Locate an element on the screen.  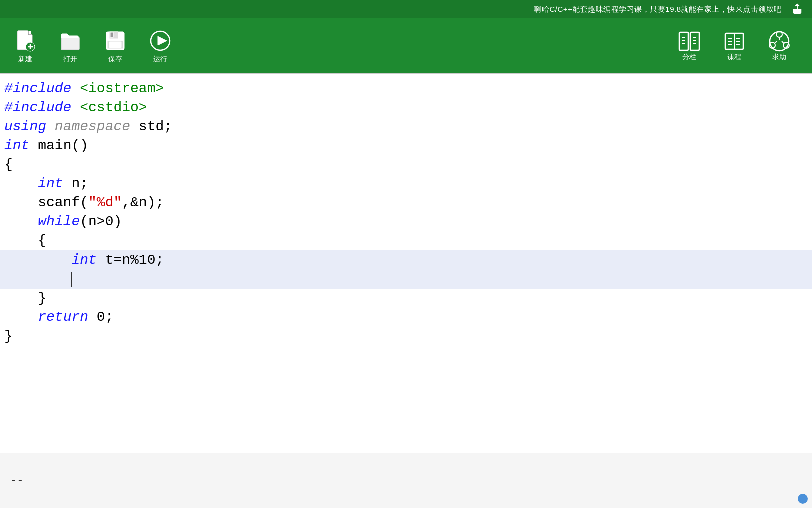
code-line-10: int t=n%10; is located at coordinates (406, 260).